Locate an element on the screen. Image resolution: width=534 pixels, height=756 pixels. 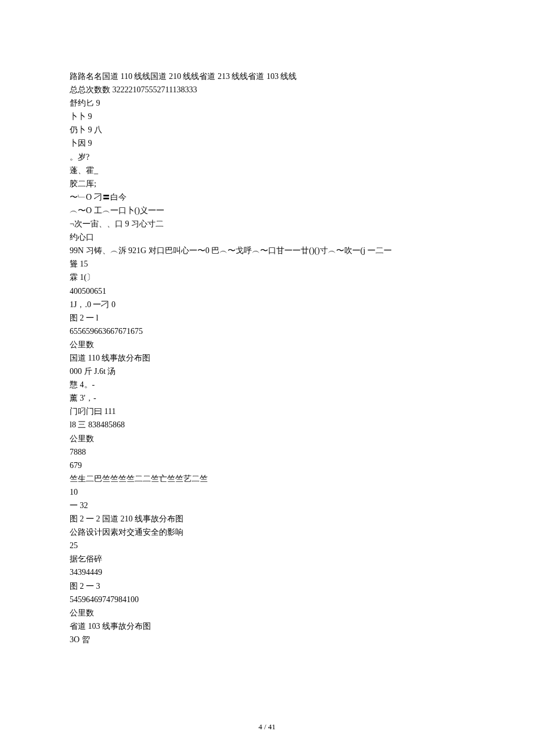
text-line: 34394449 is located at coordinates (267, 573).